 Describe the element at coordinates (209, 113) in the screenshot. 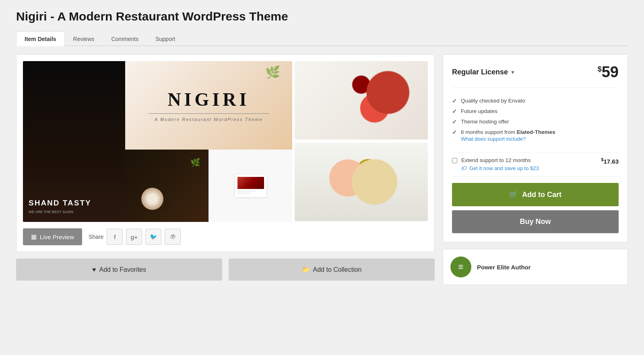

I see `title-divider` at that location.